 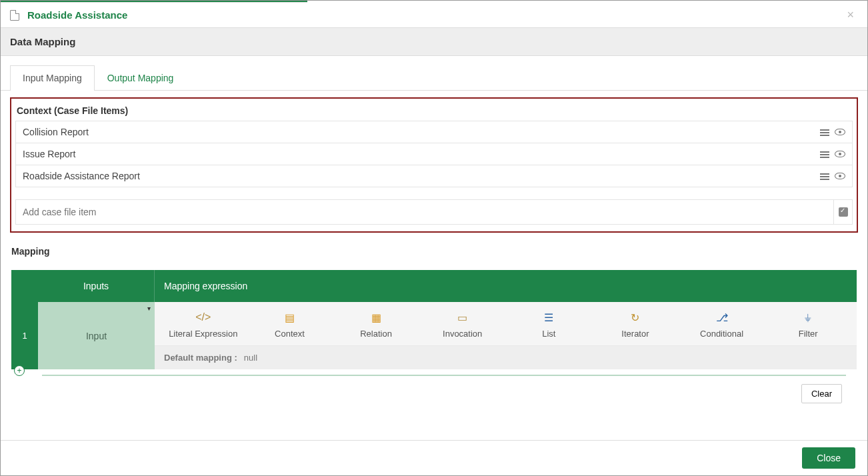 What do you see at coordinates (96, 336) in the screenshot?
I see `input-cell-label: Input` at bounding box center [96, 336].